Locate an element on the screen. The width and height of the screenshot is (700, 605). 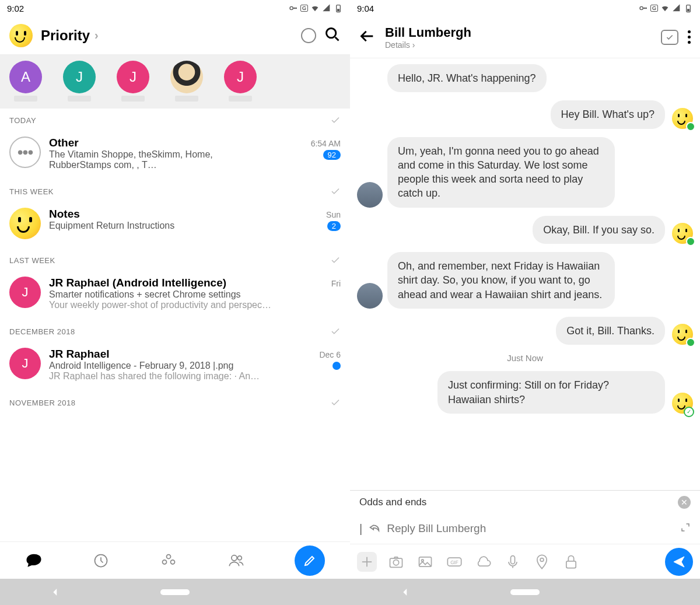
message-row: Okay, Bill. If you say so. is located at coordinates (525, 230).